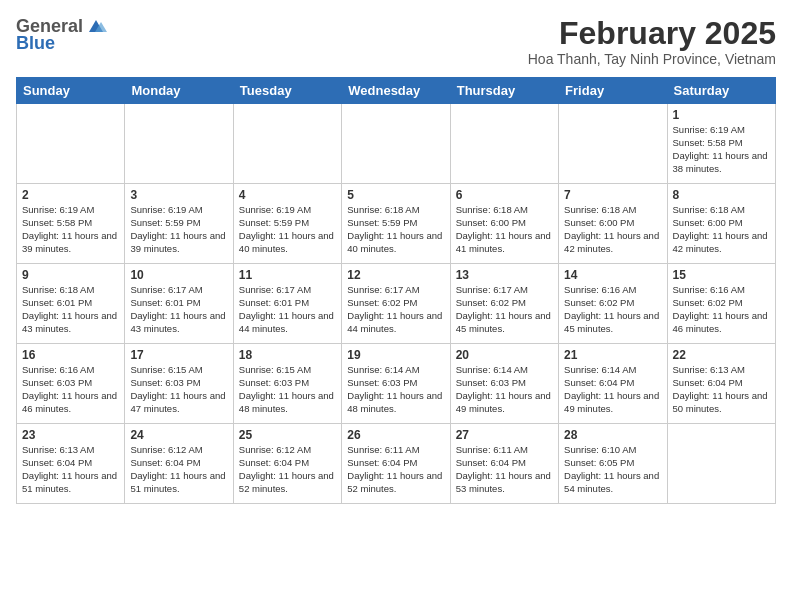  I want to click on calendar-cell: 5Sunrise: 6:18 AM Sunset: 5:59 PM Daylig…, so click(396, 224).